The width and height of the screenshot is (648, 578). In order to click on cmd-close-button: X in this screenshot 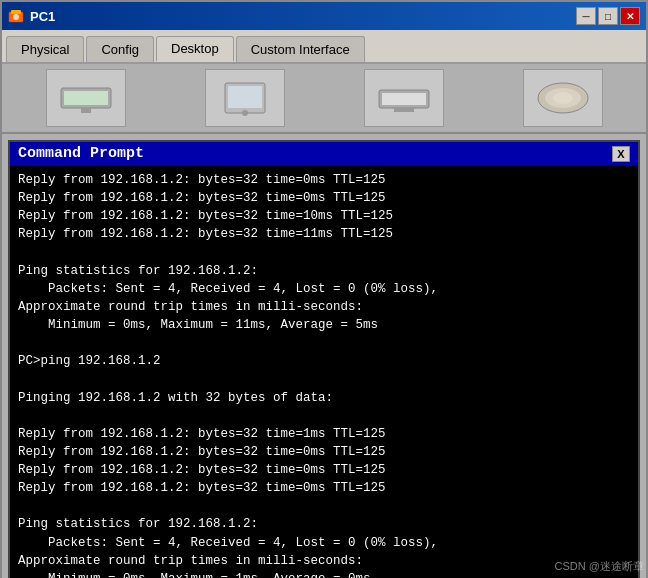, I will do `click(621, 154)`.